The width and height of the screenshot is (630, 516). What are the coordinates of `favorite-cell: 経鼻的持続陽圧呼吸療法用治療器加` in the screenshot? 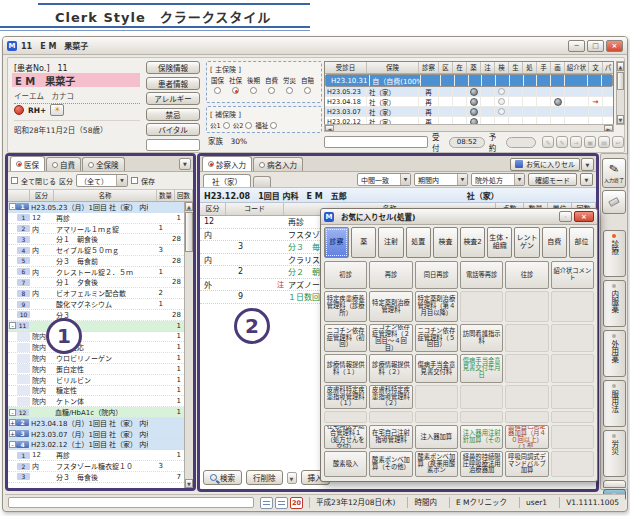 It's located at (482, 464).